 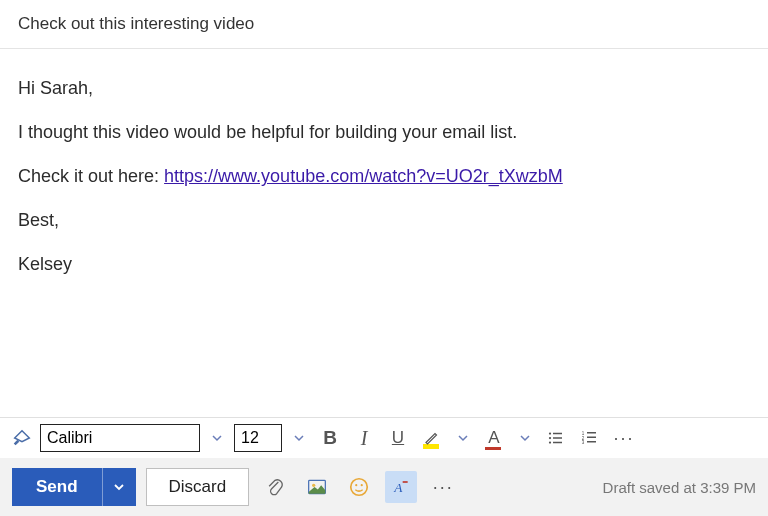 I want to click on emoji-icon, so click(x=359, y=487).